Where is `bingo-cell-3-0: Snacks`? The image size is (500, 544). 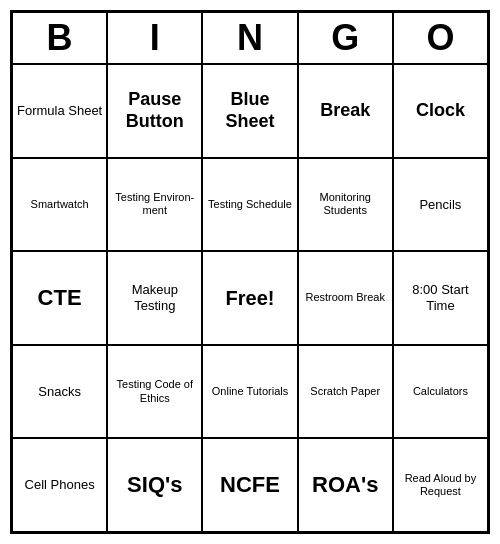 bingo-cell-3-0: Snacks is located at coordinates (60, 392).